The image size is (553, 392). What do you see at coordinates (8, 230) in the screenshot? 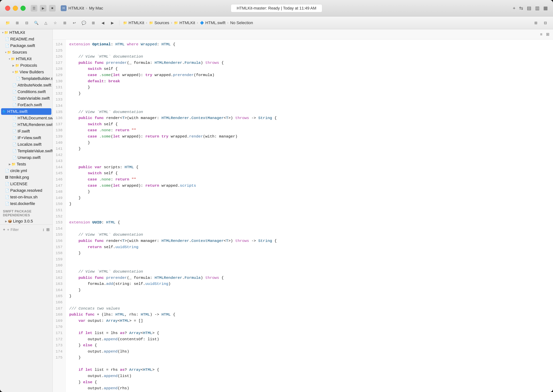
I see `filter-icon: ⌖` at bounding box center [8, 230].